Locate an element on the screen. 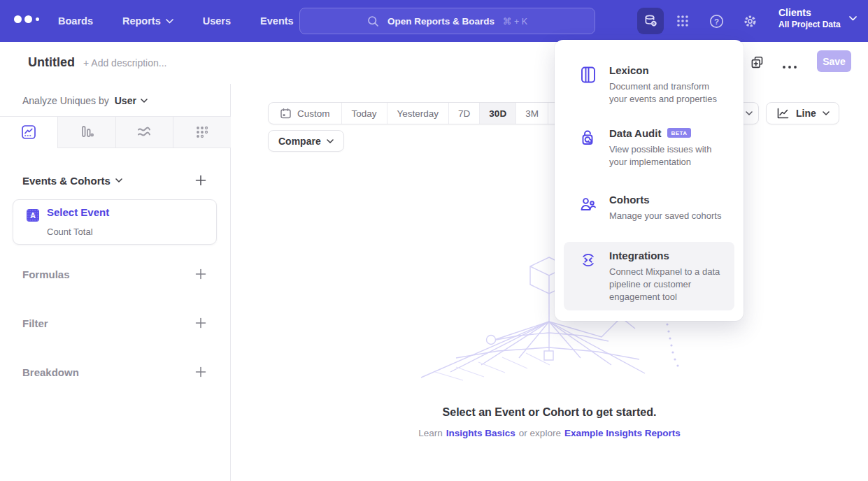 The width and height of the screenshot is (868, 481). date-range-custom: Custom is located at coordinates (305, 113).